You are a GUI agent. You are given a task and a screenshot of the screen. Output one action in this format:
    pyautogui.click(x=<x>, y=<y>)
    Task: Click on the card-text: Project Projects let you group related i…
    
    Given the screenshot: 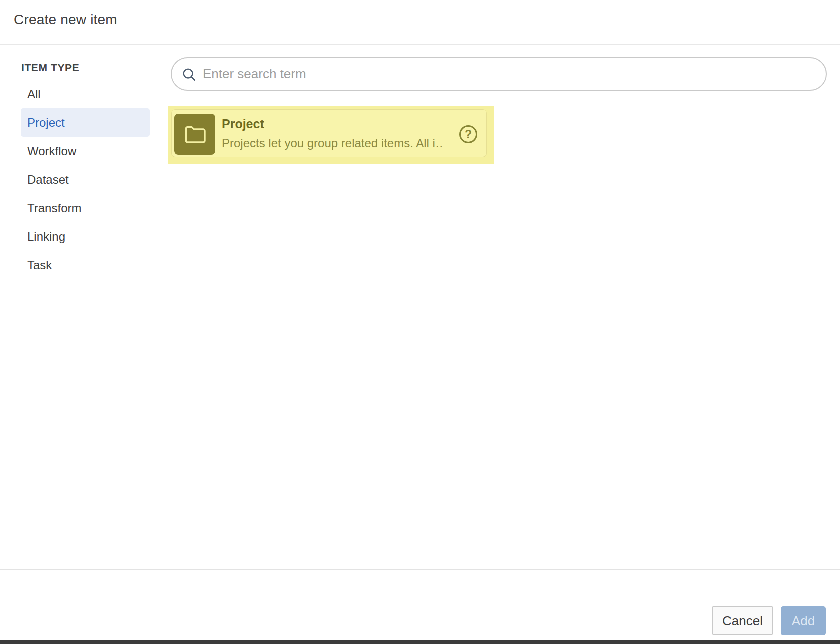 What is the action you would take?
    pyautogui.click(x=332, y=134)
    